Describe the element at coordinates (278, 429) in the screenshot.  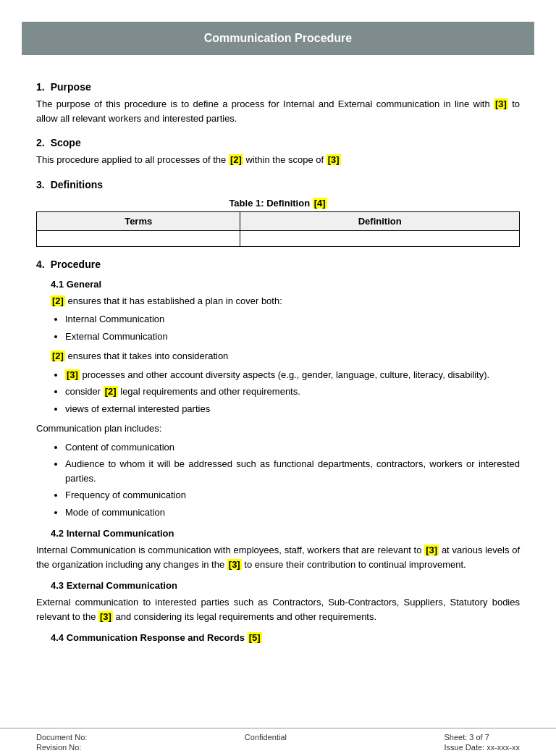
I see `comm-plan-label: Communication plan includes:` at that location.